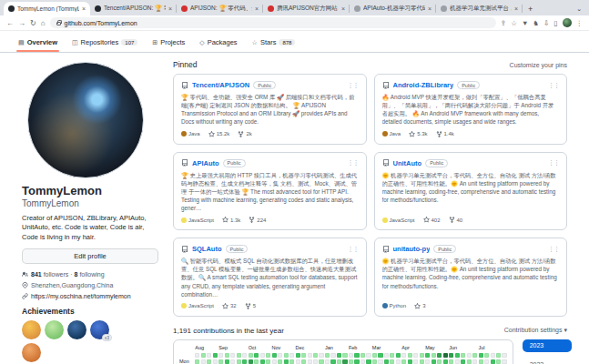  Describe the element at coordinates (393, 9) in the screenshot. I see `browser-tab: APIAuto-机器学习零代码接口…×` at that location.